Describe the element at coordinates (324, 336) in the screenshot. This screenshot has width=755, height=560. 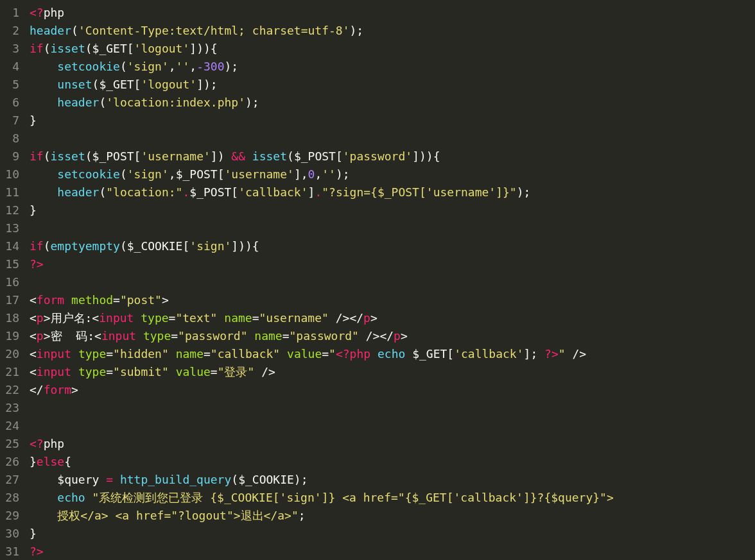
I see `code-token: "password"` at that location.